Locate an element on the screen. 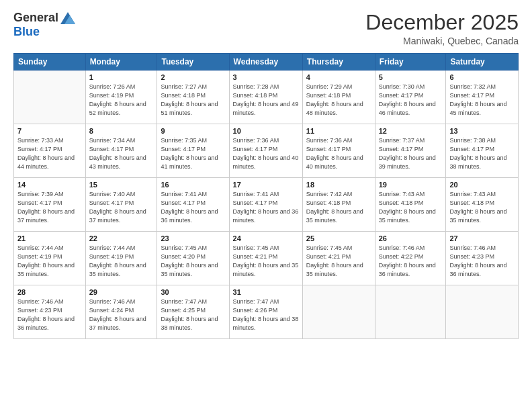 The width and height of the screenshot is (532, 411). day-info: Sunrise: 7:32 AMSunset: 4:17 PMDaylight:… is located at coordinates (482, 100).